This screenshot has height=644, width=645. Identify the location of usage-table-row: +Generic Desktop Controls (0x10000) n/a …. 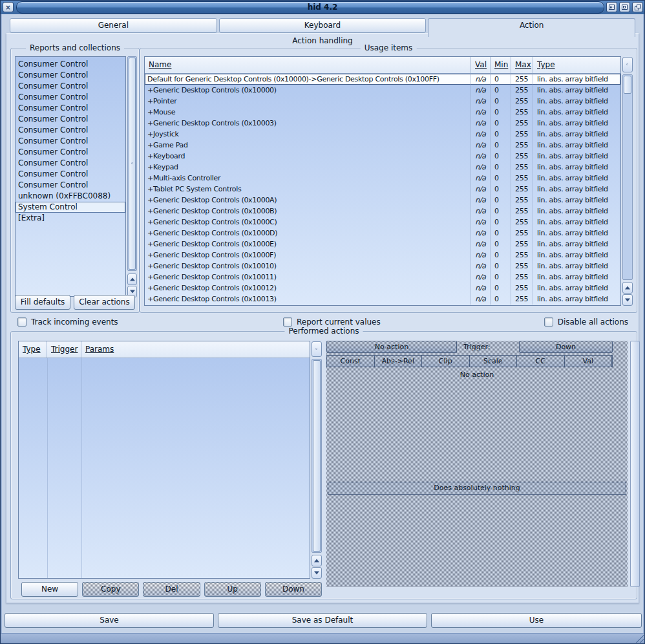
(383, 91).